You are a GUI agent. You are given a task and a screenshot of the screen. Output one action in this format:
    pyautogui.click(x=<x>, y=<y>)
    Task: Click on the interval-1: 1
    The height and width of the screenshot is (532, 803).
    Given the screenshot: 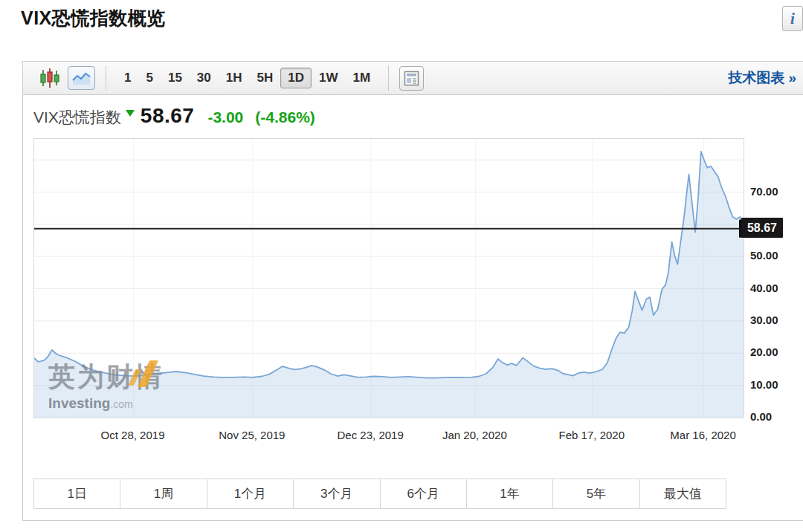 What is the action you would take?
    pyautogui.click(x=128, y=78)
    